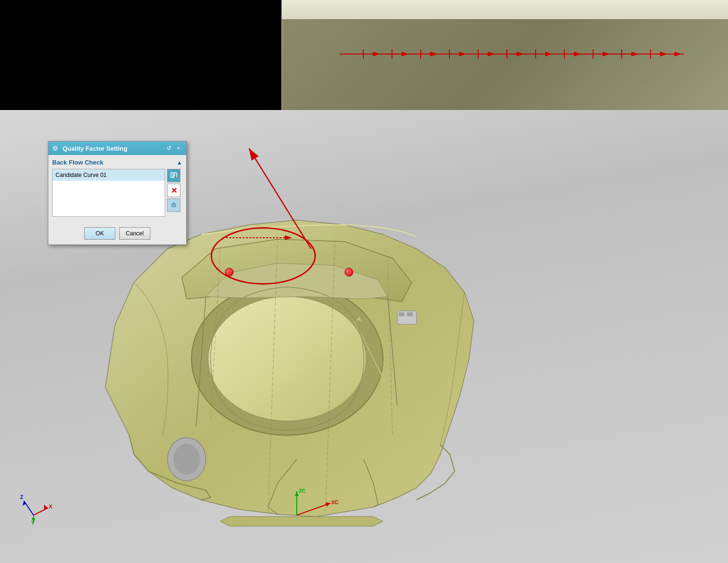 The image size is (728, 563). Describe the element at coordinates (335, 502) in the screenshot. I see `xc-label: XC` at that location.